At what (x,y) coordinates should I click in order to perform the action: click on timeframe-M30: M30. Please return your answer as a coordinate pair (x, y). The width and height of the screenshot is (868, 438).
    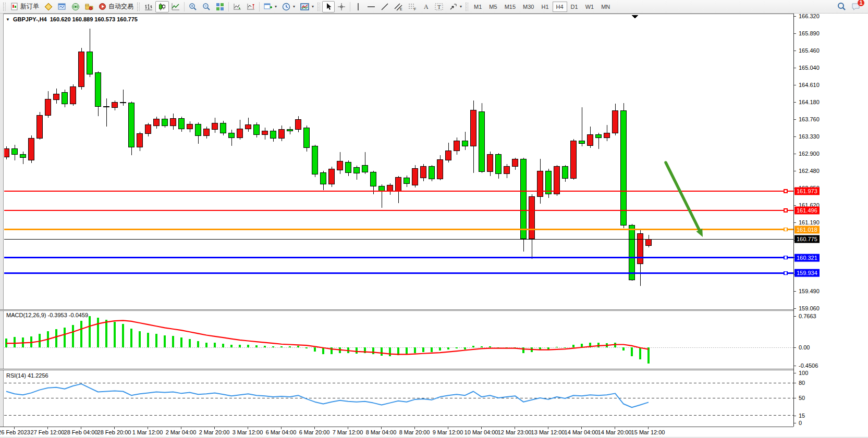
    Looking at the image, I should click on (529, 7).